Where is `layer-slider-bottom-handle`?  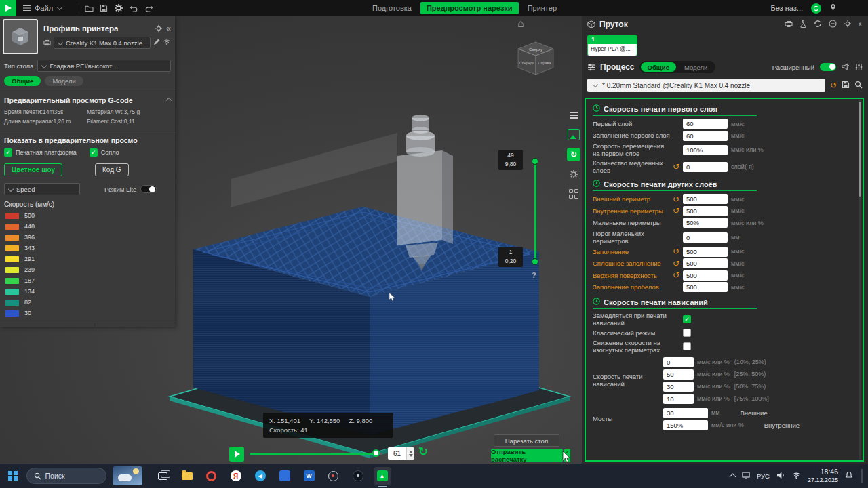 layer-slider-bottom-handle is located at coordinates (535, 262).